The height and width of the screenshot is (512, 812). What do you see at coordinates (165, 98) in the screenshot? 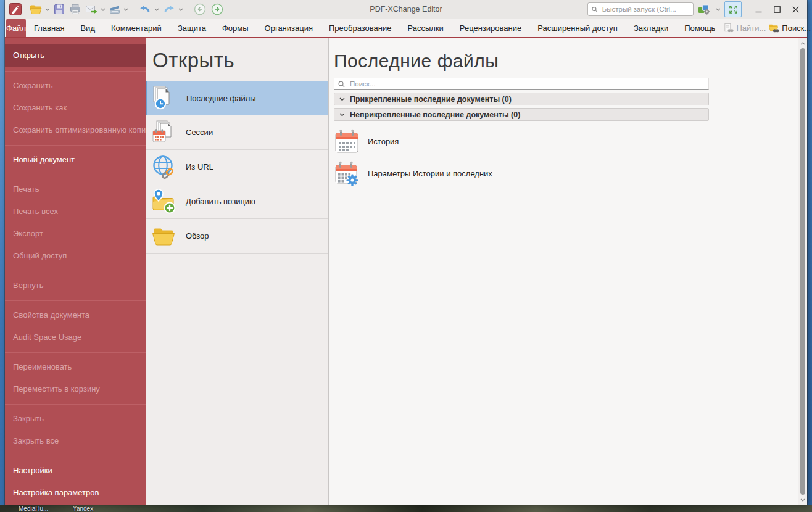
I see `recent-files-icon` at bounding box center [165, 98].